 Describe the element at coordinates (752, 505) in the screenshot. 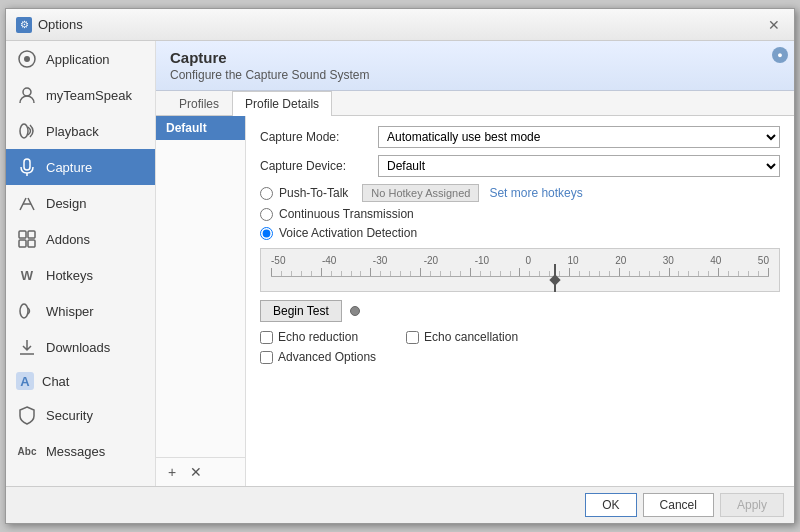

I see `apply-button: Apply` at that location.